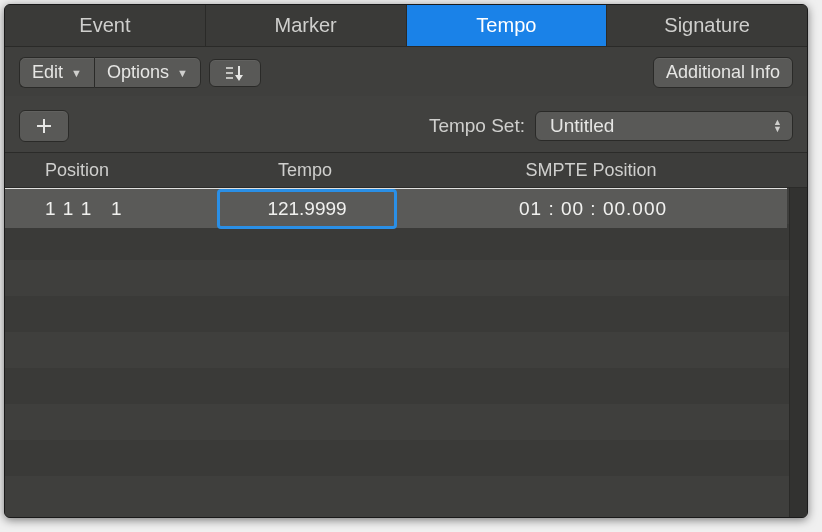 The height and width of the screenshot is (532, 822). I want to click on add-tempo-event-button, so click(44, 126).